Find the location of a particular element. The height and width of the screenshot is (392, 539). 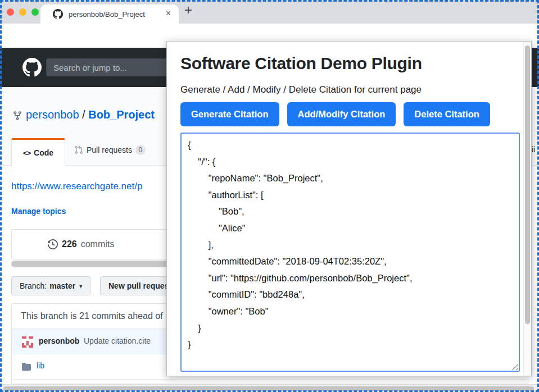

file-name-link: lib is located at coordinates (40, 366).